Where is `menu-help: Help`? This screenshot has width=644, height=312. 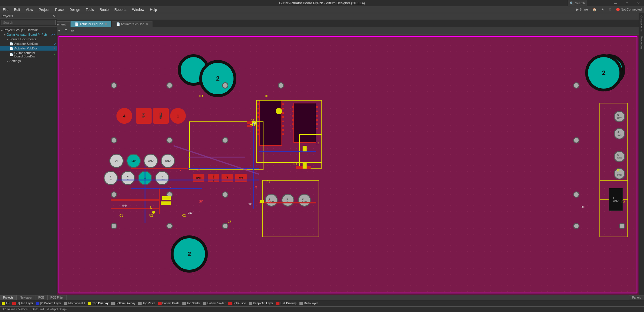
menu-help: Help is located at coordinates (154, 10).